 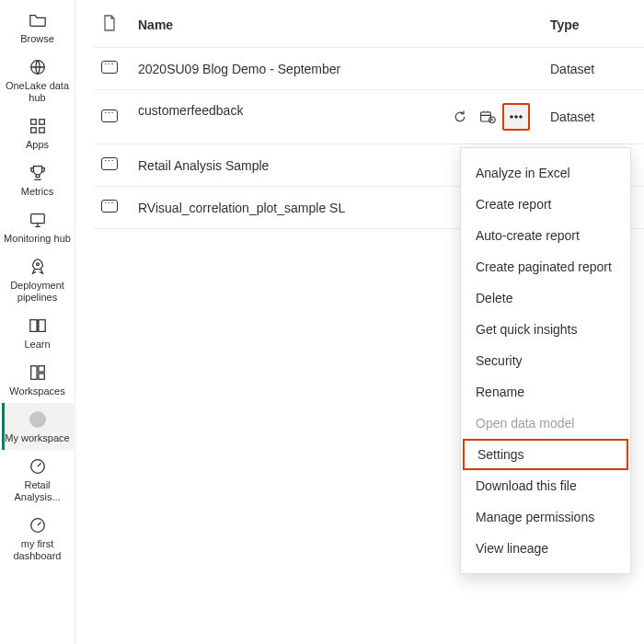 What do you see at coordinates (334, 118) in the screenshot?
I see `item-name: customerfeedback` at bounding box center [334, 118].